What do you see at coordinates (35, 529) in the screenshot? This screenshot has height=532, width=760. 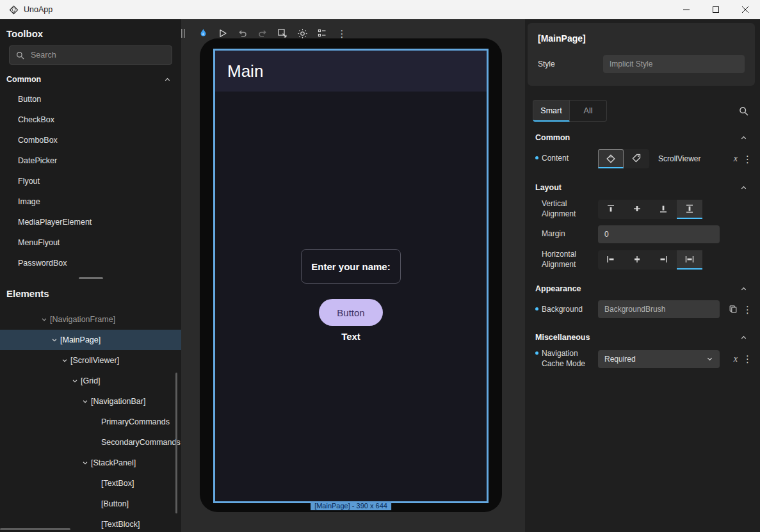 I see `horizontal-scrollbar` at bounding box center [35, 529].